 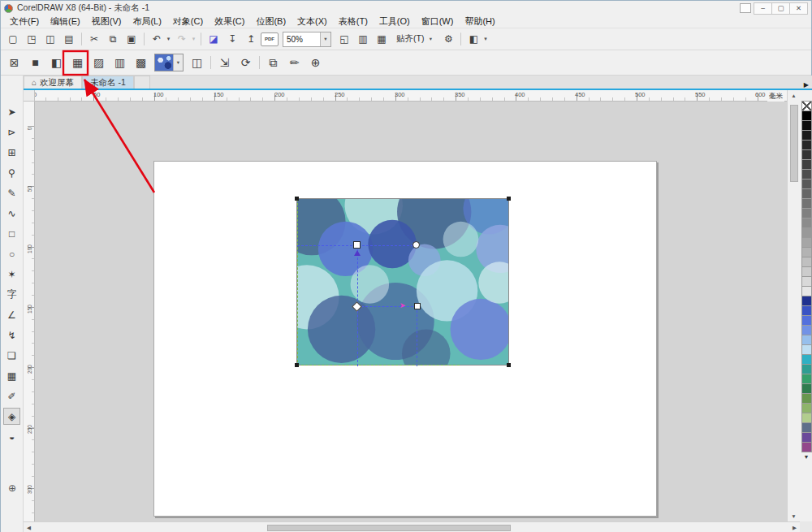 What do you see at coordinates (363, 39) in the screenshot?
I see `show-rulers-button: ▥` at bounding box center [363, 39].